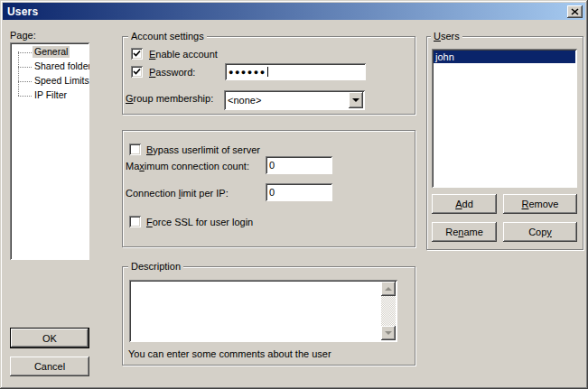  What do you see at coordinates (50, 366) in the screenshot?
I see `cancel-button: Cancel` at bounding box center [50, 366].